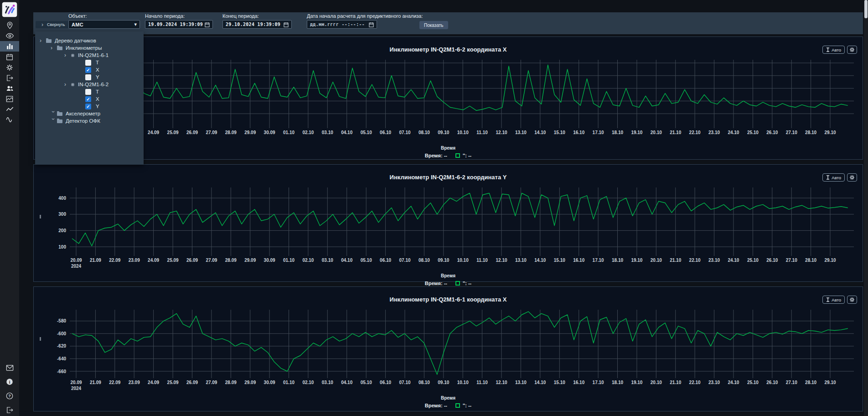 The width and height of the screenshot is (868, 416). I want to click on collapse-button-label: Свернуть, so click(56, 25).